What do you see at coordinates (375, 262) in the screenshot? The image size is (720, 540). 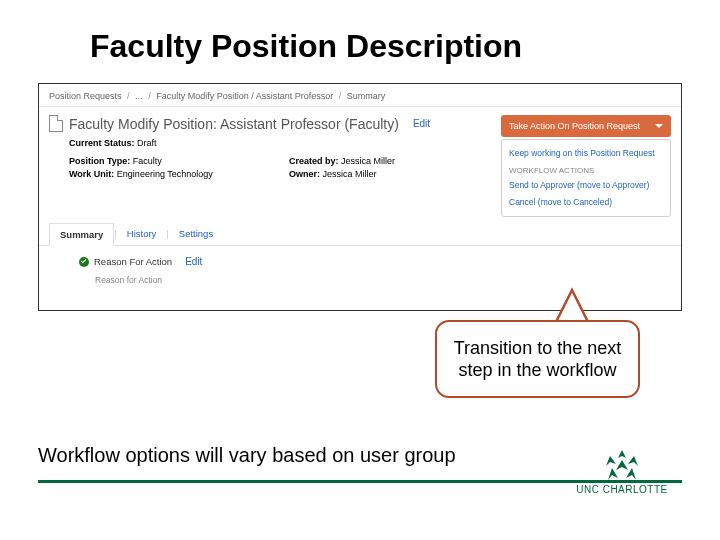 I see `section-reason-for-action: Reason For Action Edit` at bounding box center [375, 262].